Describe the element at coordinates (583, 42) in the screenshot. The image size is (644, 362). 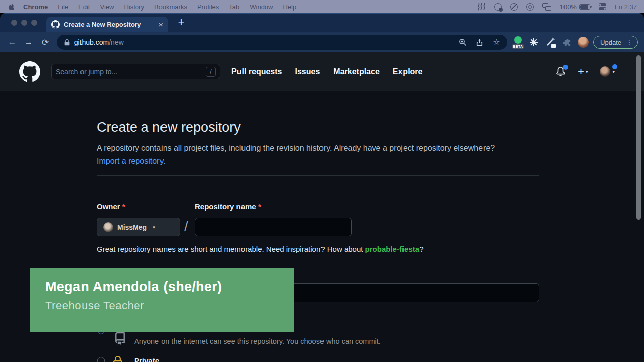
I see `browser-profile-avatar` at that location.